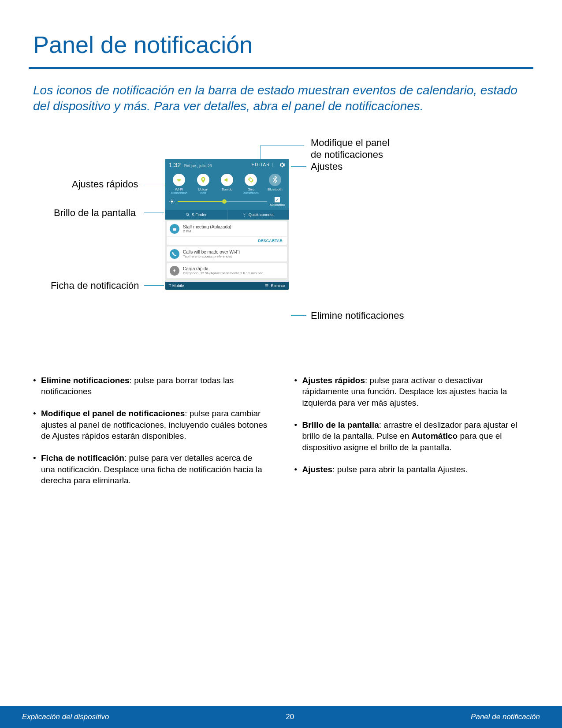 The width and height of the screenshot is (562, 728). I want to click on qs-sound: Sonido, so click(227, 184).